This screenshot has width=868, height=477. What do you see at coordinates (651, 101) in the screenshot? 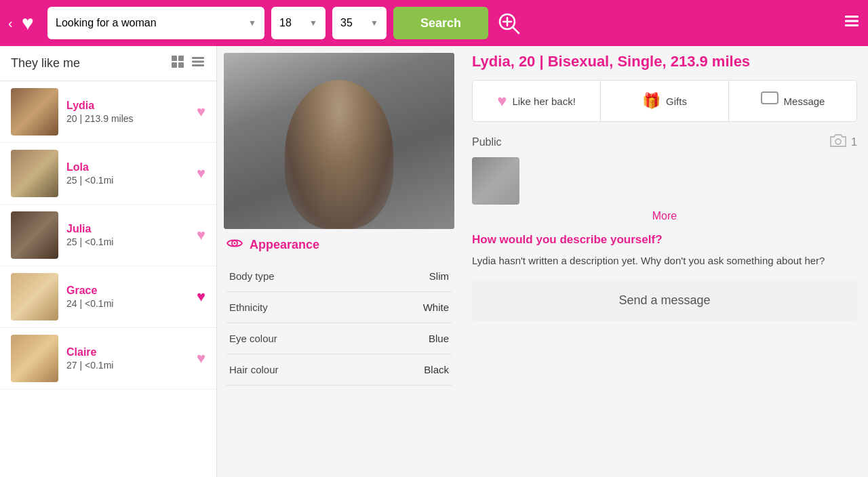
I see `gift-icon: 🎁` at bounding box center [651, 101].